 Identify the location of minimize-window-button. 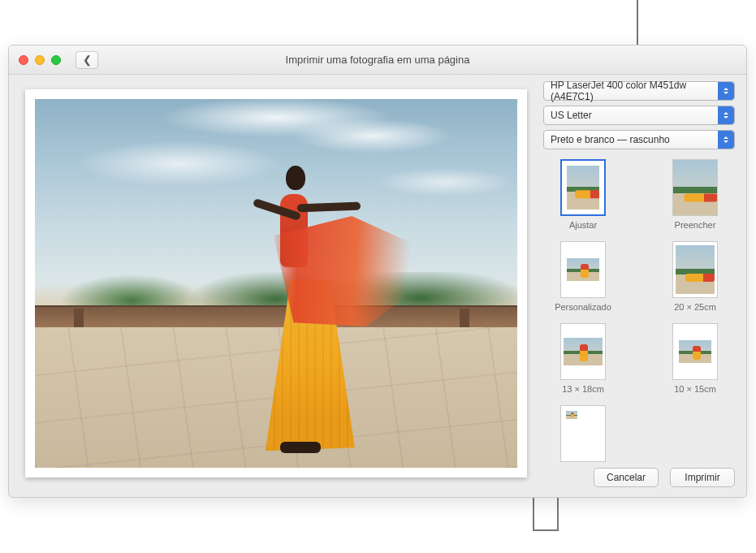
(40, 60).